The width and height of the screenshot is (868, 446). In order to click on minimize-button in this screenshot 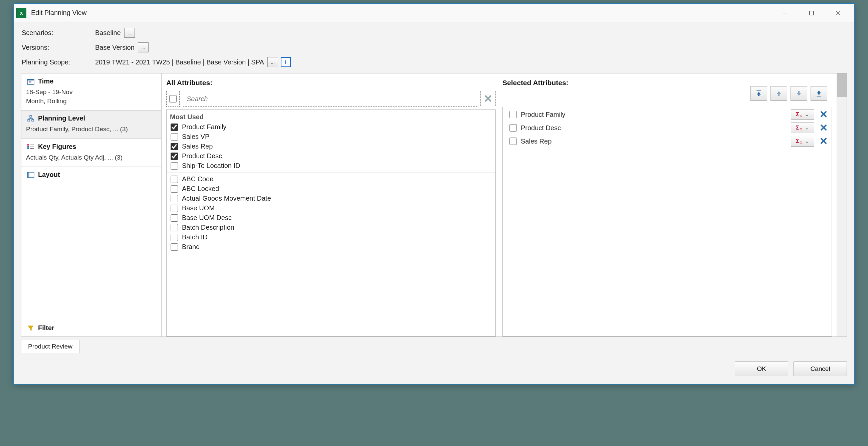, I will do `click(785, 13)`.